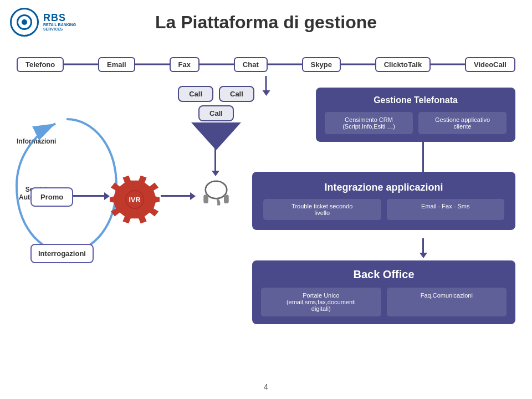  I want to click on gestione-row: Censimento CRM(Script,Info,Esiti …) Gest…, so click(416, 123).